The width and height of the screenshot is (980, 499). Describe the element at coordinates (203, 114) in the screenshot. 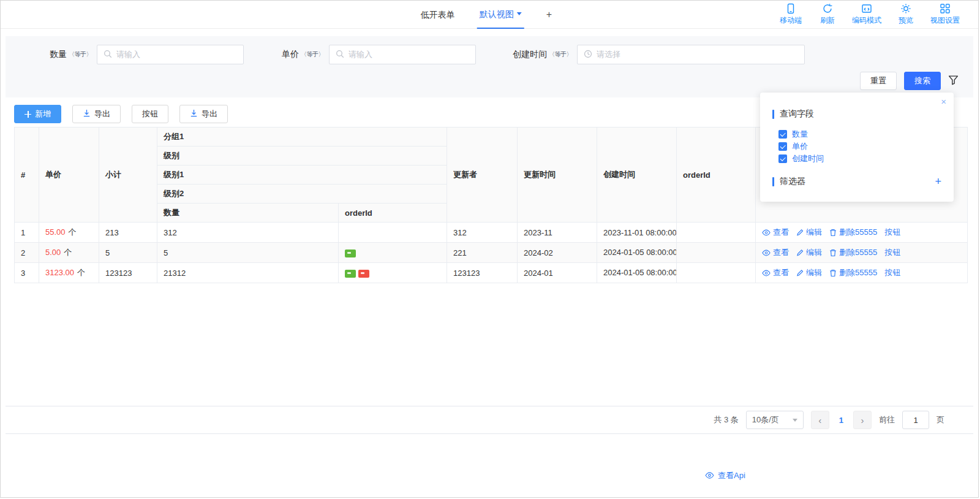

I see `export-button-2: 导出` at that location.